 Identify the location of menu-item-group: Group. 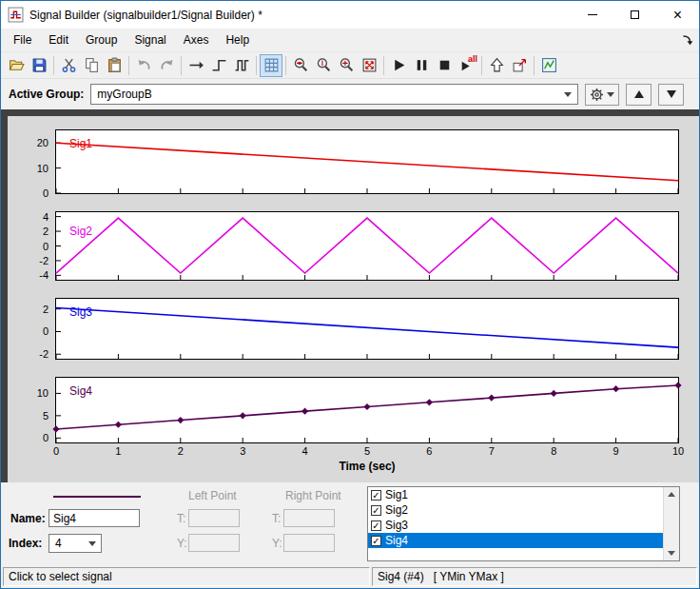
(101, 40).